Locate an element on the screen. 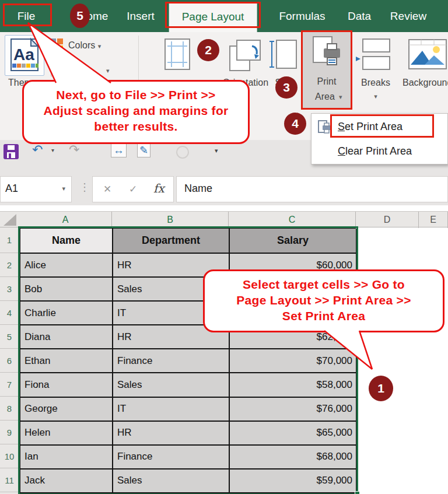 The image size is (448, 494). row-number-gutter: 1 2 3 4 5 6 7 8 9 10 11 is located at coordinates (9, 360).